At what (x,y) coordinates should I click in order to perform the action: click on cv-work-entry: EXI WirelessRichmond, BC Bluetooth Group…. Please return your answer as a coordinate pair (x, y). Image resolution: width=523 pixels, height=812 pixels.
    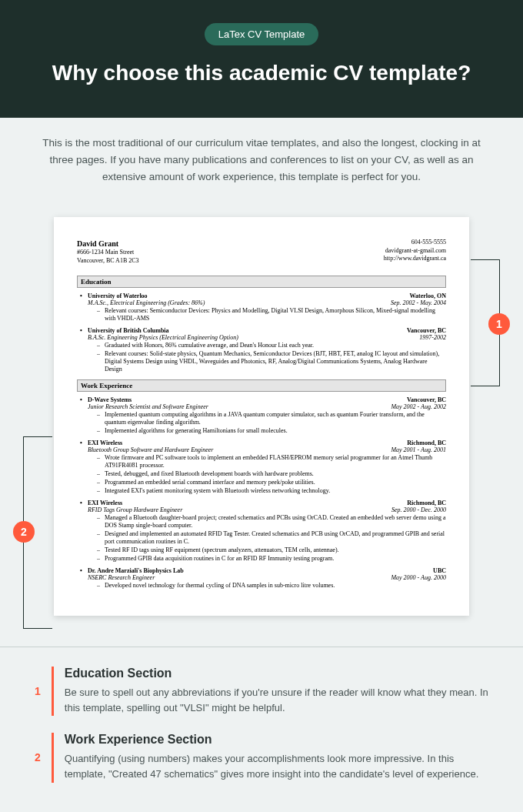
    Looking at the image, I should click on (267, 467).